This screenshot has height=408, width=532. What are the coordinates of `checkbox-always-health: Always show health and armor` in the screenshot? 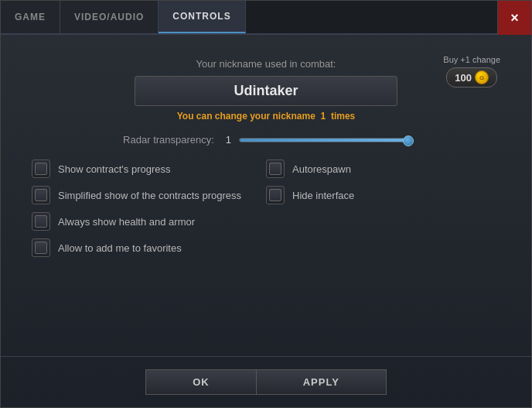 It's located at (148, 221).